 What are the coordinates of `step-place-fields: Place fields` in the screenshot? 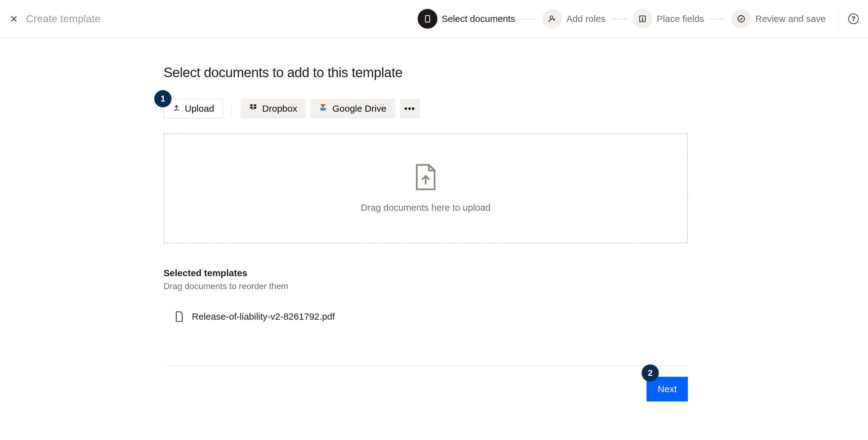 It's located at (669, 19).